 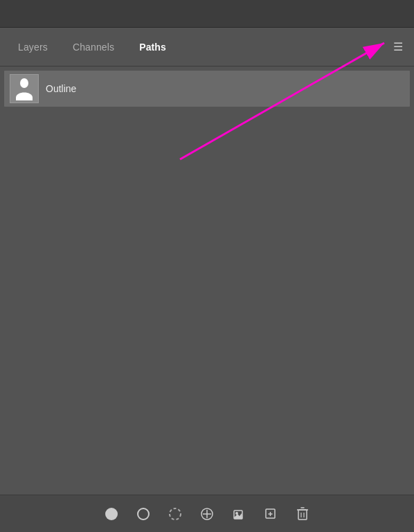 I want to click on panel-menu-icon: ☰, so click(x=398, y=47).